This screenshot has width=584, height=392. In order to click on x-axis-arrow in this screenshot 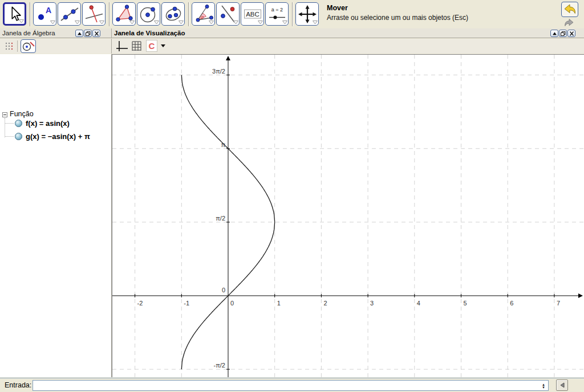, I will do `click(581, 296)`.